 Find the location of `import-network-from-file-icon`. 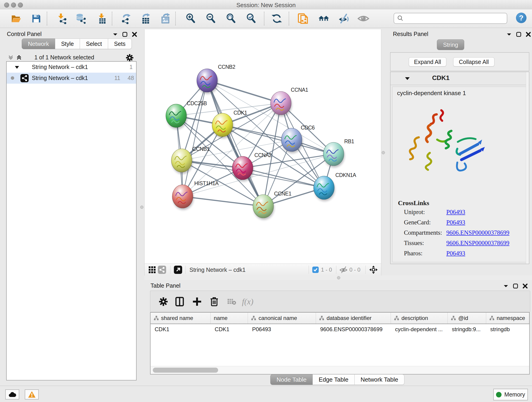

import-network-from-file-icon is located at coordinates (62, 19).